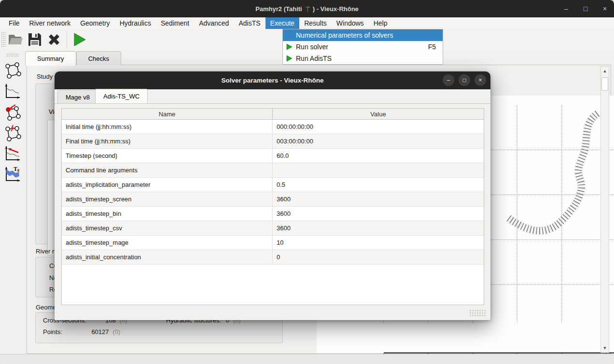 The width and height of the screenshot is (614, 364). Describe the element at coordinates (307, 9) in the screenshot. I see `window-titlebar: Pamhyr2 (Tahiti ) - Vieux-Rhône – □ ×` at that location.